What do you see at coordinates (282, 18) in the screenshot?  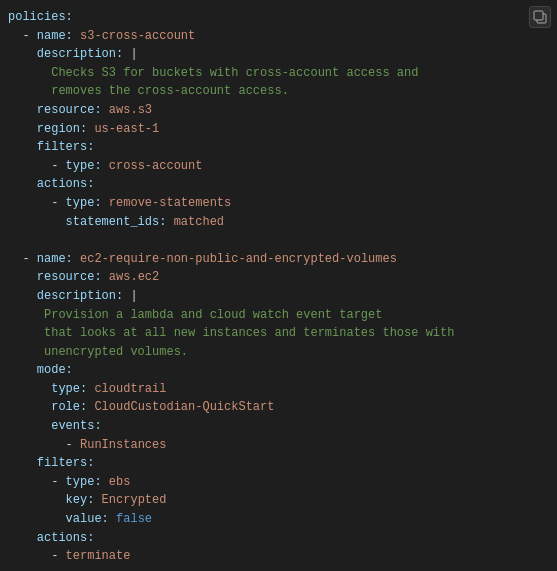 I see `code-line: policies:` at bounding box center [282, 18].